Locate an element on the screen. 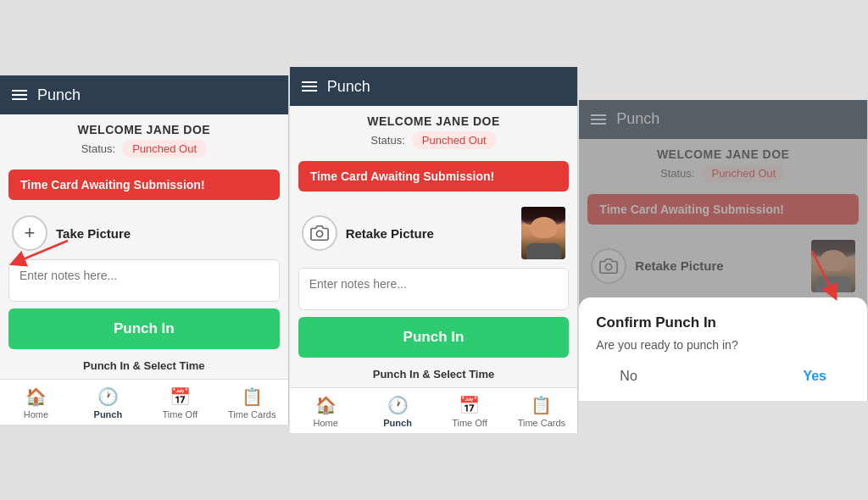 This screenshot has width=868, height=500. app-title-2: Punch is located at coordinates (349, 86).